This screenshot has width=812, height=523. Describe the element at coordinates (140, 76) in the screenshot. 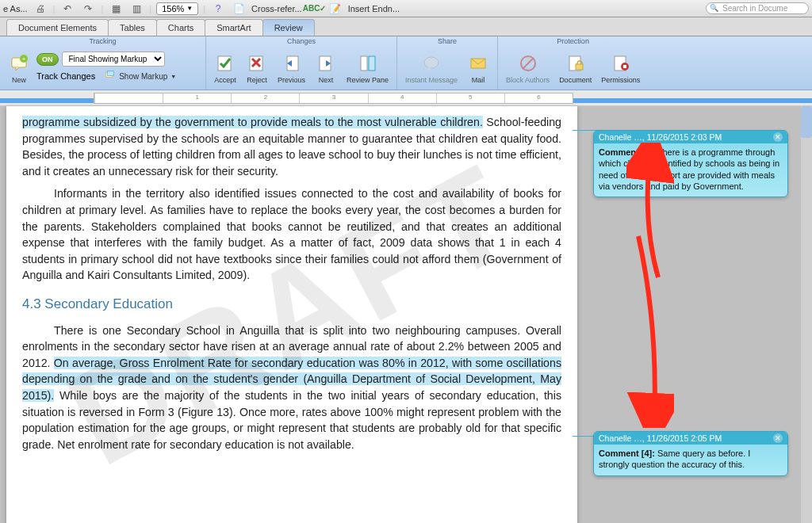

I see `show-markup-button: Show Markup ▼` at that location.